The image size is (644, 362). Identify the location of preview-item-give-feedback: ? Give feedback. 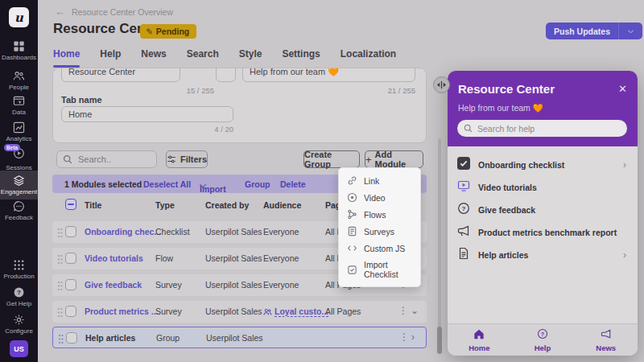
(543, 210).